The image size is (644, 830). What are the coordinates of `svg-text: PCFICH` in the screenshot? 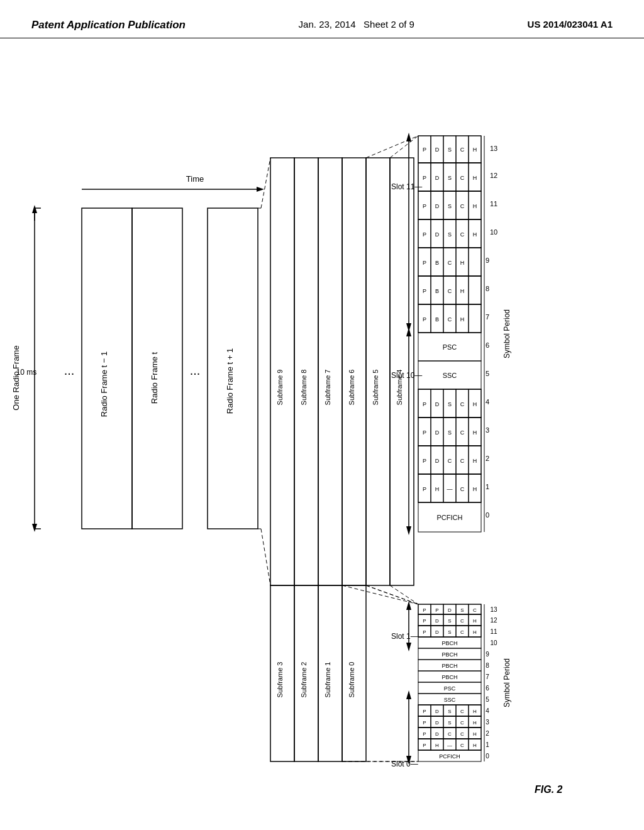 It's located at (450, 756).